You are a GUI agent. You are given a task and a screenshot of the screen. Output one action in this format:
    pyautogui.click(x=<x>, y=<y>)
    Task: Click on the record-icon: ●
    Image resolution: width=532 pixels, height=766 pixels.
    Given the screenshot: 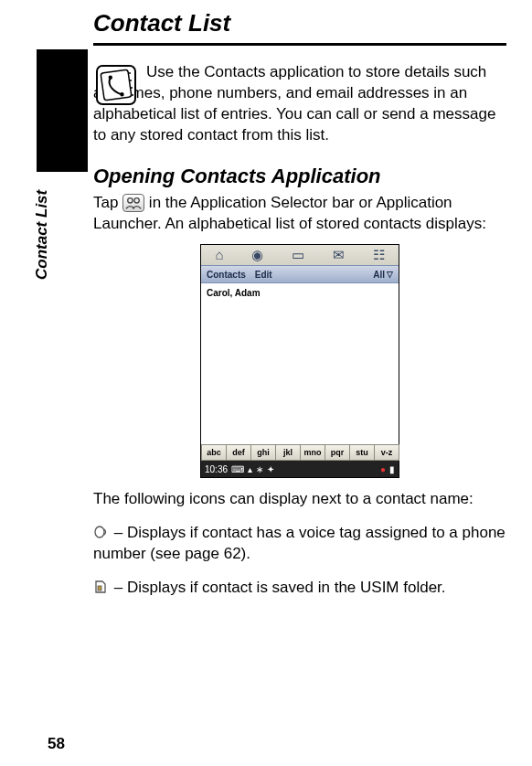 What is the action you would take?
    pyautogui.click(x=383, y=470)
    